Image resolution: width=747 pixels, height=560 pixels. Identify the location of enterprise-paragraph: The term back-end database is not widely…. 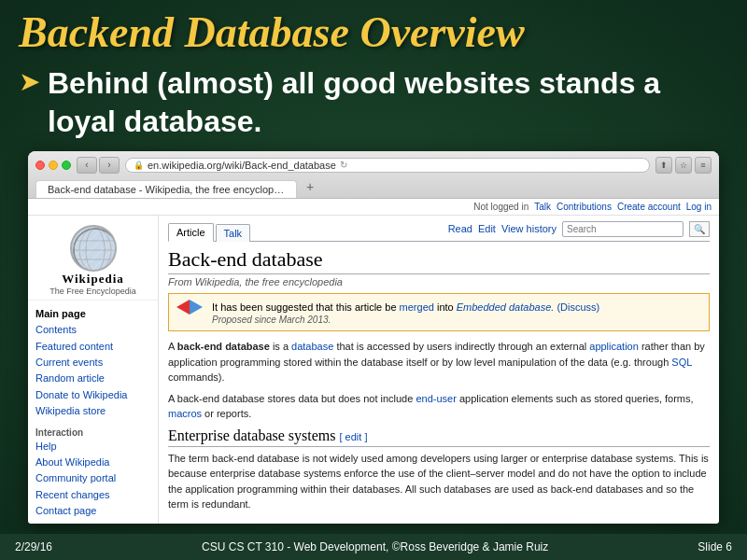
(439, 482).